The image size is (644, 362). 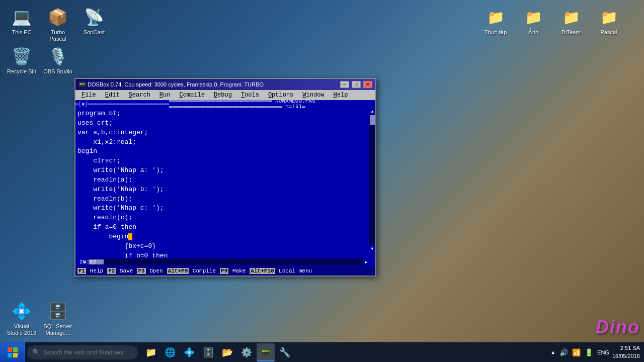 What do you see at coordinates (225, 227) in the screenshot?
I see `code-line: if a=0 then` at bounding box center [225, 227].